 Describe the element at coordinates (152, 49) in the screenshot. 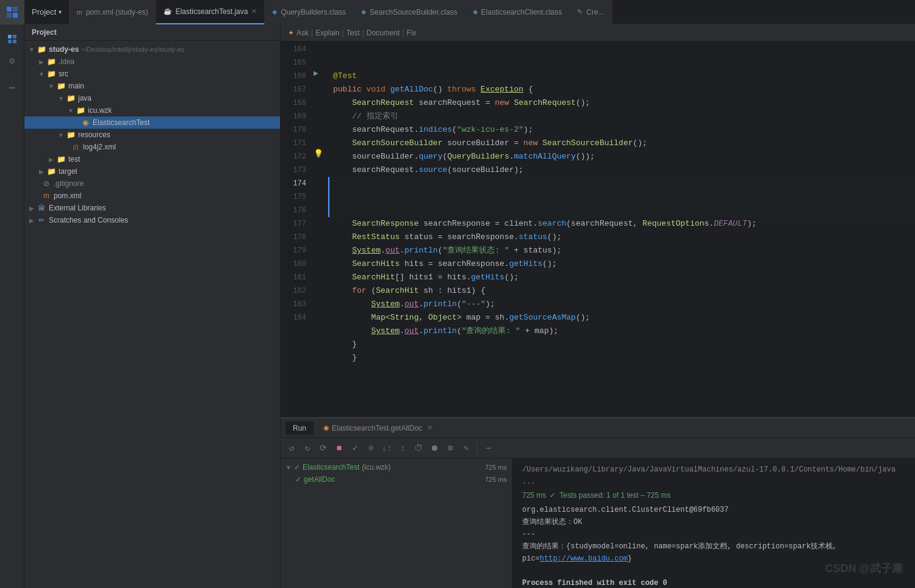

I see `tree-root: ▼ 📁 study-es ~/Desktop/intellij/study-es…` at that location.